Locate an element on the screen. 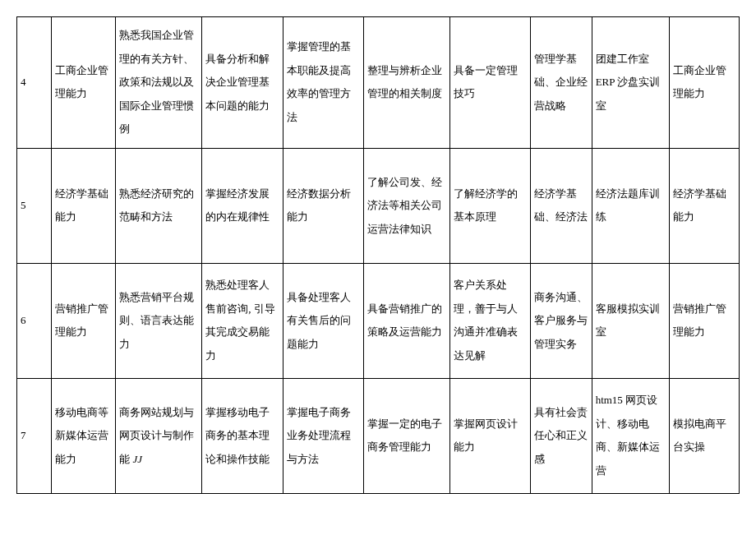  cell-num: 6 is located at coordinates (35, 321).